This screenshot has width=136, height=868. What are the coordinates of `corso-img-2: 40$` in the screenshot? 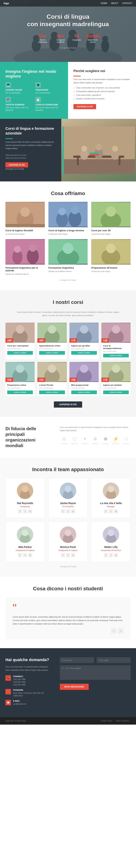 It's located at (52, 333).